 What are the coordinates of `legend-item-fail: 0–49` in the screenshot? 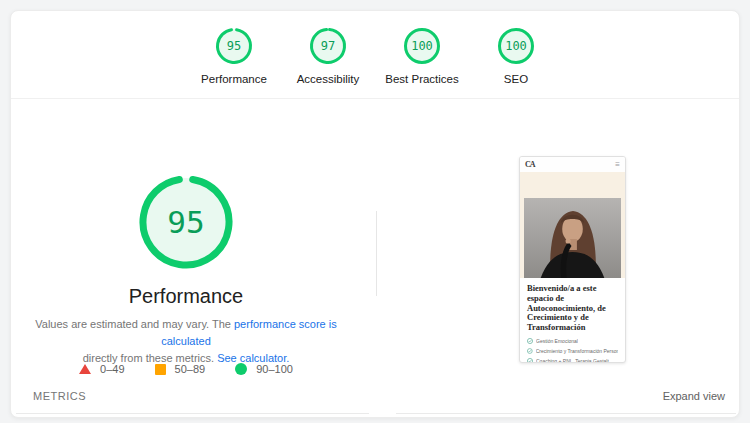 It's located at (102, 369).